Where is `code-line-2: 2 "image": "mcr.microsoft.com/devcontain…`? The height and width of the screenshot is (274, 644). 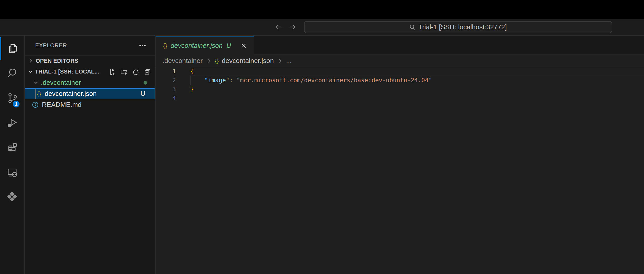 code-line-2: 2 "image": "mcr.microsoft.com/devcontain… is located at coordinates (400, 80).